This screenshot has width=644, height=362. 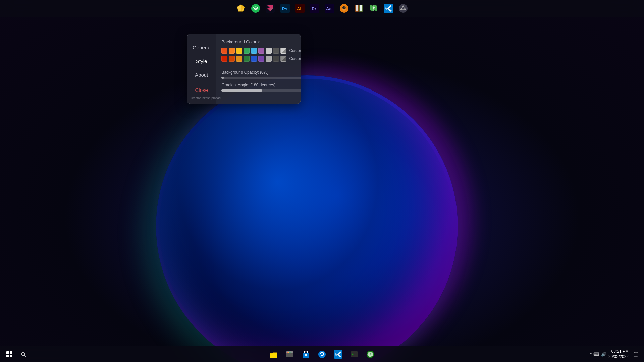 I want to click on sidebar-item-general: General, so click(x=201, y=48).